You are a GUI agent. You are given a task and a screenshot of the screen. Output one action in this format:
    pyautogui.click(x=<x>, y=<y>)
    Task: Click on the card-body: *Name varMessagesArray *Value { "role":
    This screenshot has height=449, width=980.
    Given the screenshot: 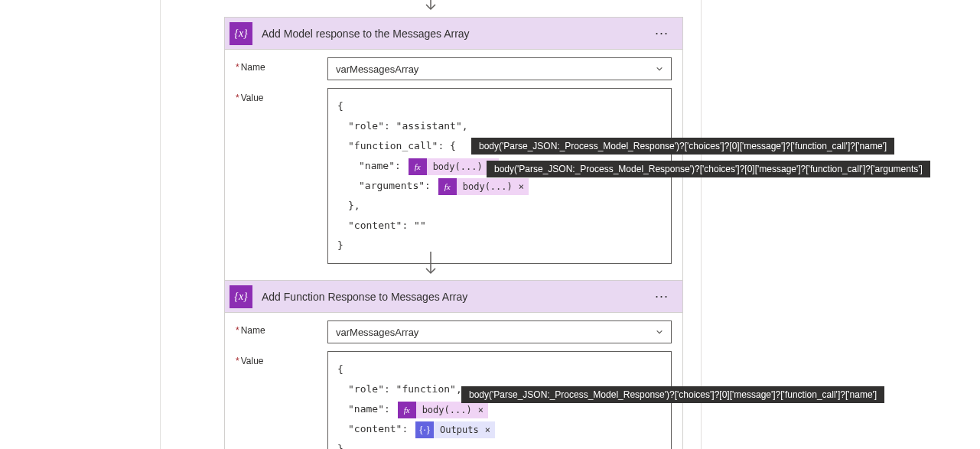 What is the action you would take?
    pyautogui.click(x=454, y=381)
    